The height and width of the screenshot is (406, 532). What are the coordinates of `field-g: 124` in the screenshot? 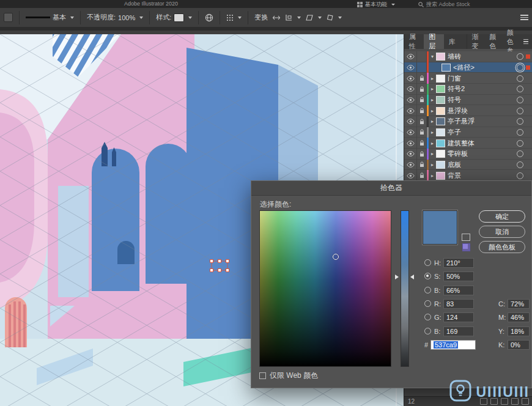 It's located at (459, 317).